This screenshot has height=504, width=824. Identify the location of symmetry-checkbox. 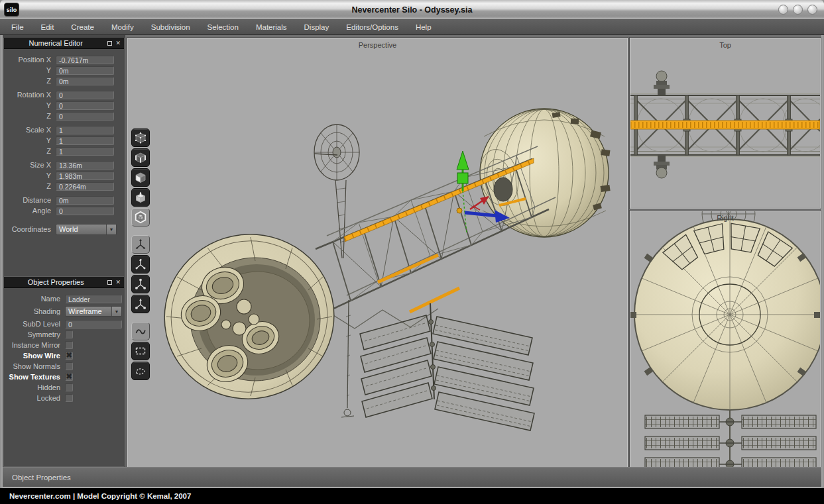
(69, 334).